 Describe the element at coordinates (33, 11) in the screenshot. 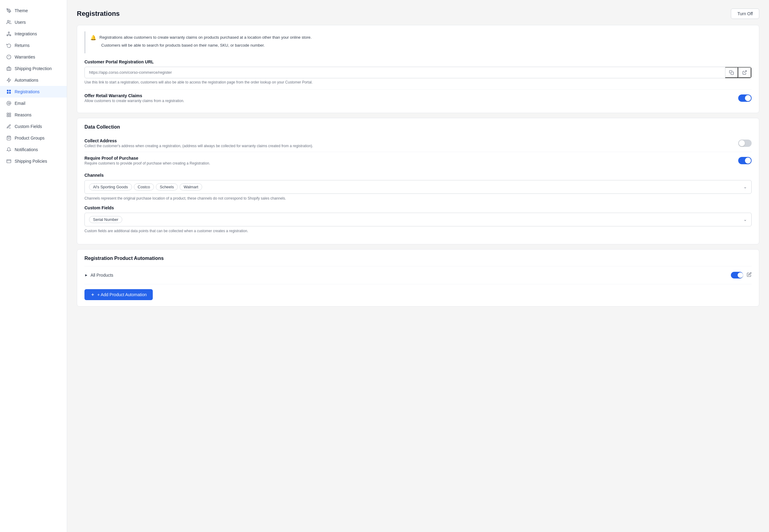

I see `sidebar-item-theme: Theme` at that location.